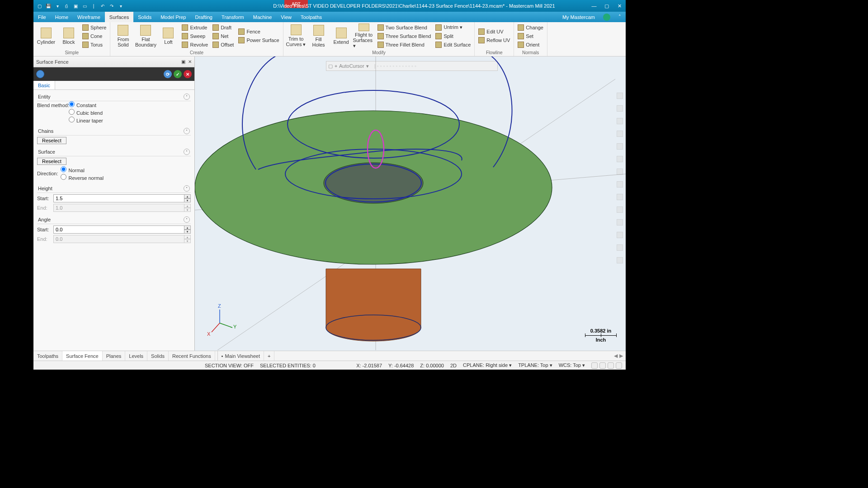  I want to click on sphere-button: Sphere, so click(94, 28).